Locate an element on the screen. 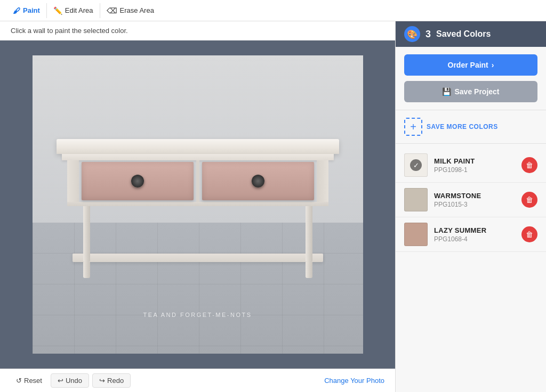 This screenshot has height=392, width=546. save-icon: 💾 is located at coordinates (447, 92).